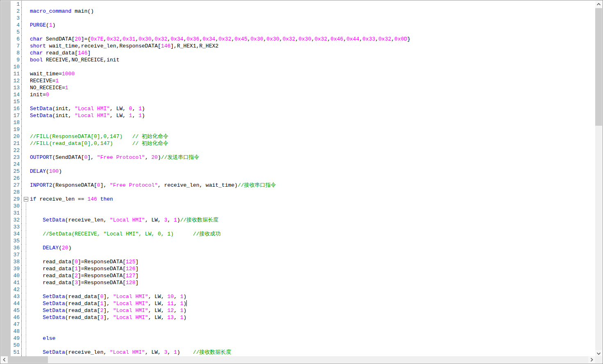  I want to click on code-line: 24, so click(302, 165).